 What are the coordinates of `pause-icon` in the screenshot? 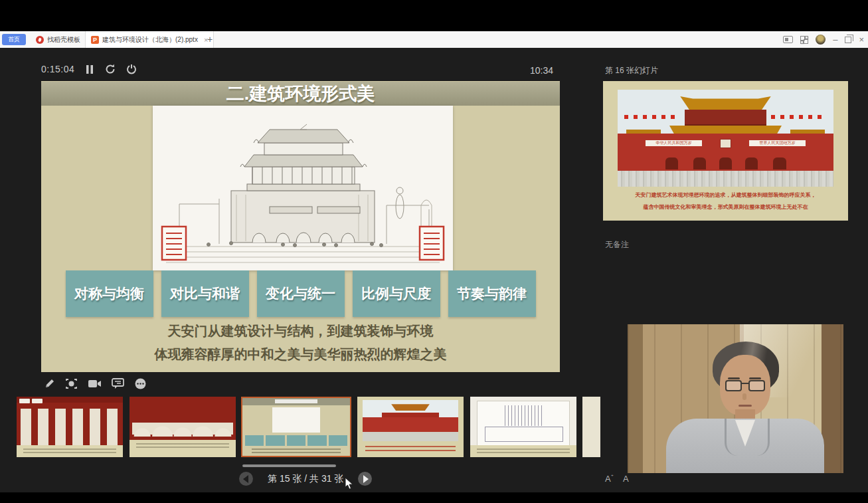 It's located at (90, 69).